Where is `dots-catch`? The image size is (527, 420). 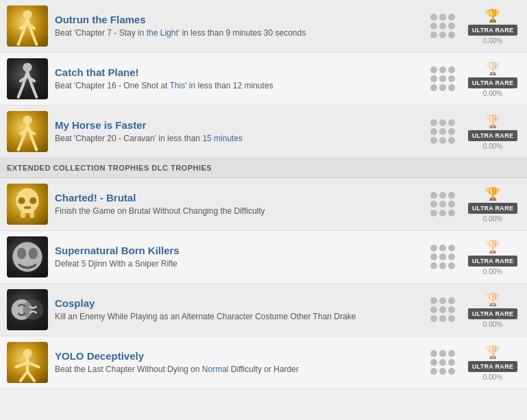
dots-catch is located at coordinates (443, 79).